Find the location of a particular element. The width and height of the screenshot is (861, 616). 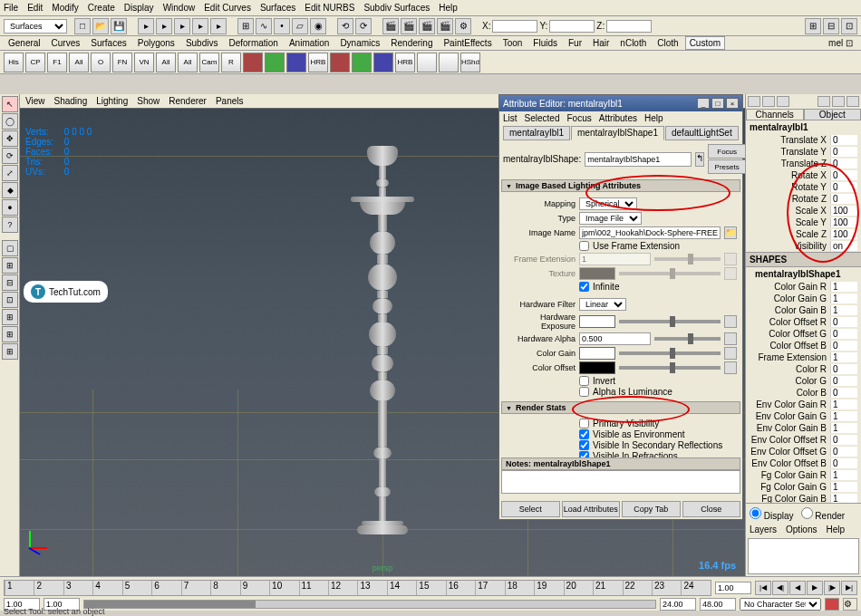

shelf-tab: Rendering is located at coordinates (411, 43).